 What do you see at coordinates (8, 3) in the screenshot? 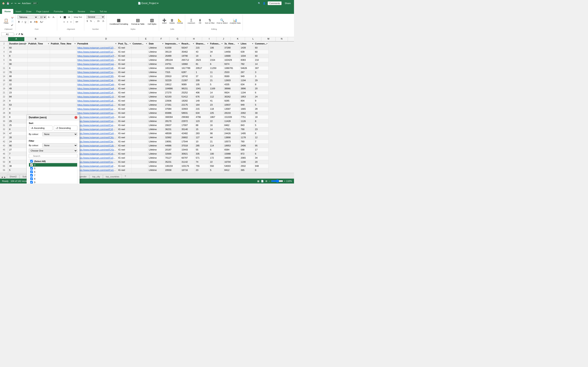
I see `save-icon: 💾` at bounding box center [8, 3].